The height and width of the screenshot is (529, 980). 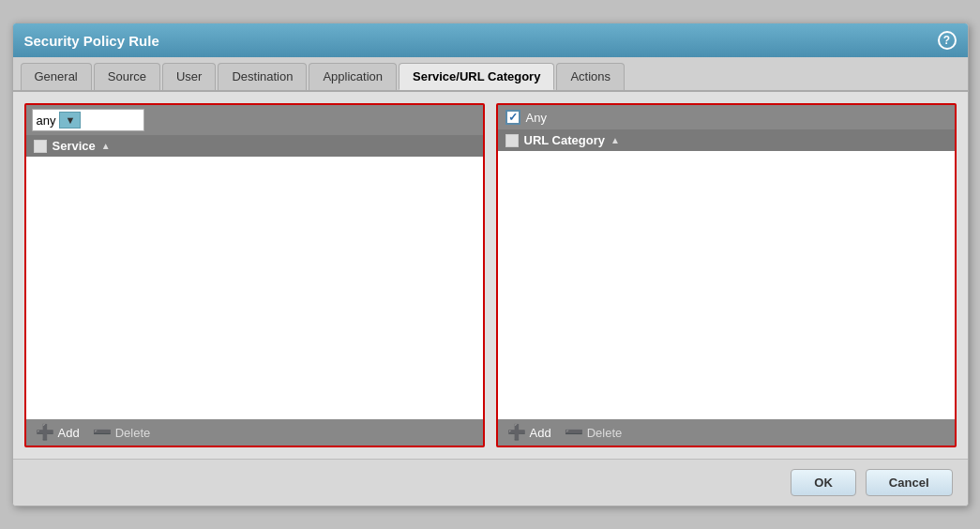 What do you see at coordinates (536, 118) in the screenshot?
I see `any-label: Any` at bounding box center [536, 118].